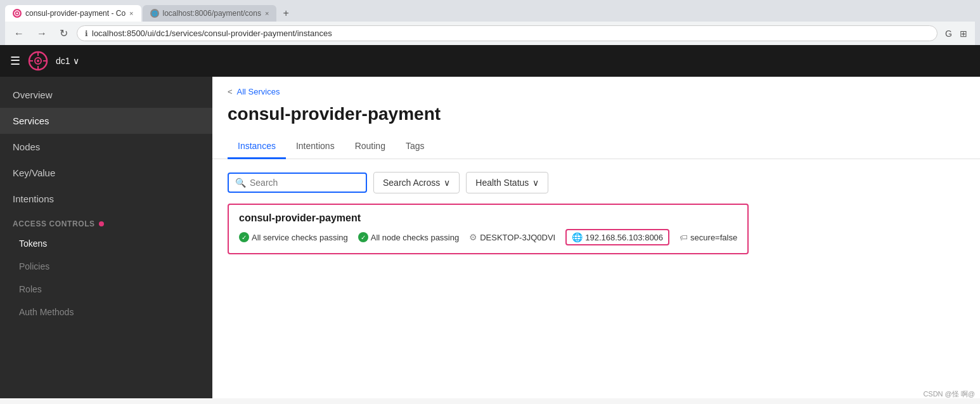  Describe the element at coordinates (964, 34) in the screenshot. I see `extensions-button: ⊞` at that location.